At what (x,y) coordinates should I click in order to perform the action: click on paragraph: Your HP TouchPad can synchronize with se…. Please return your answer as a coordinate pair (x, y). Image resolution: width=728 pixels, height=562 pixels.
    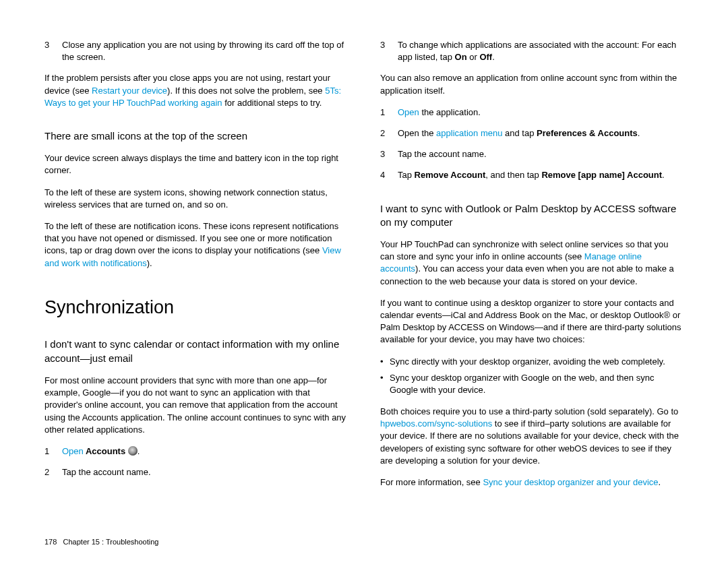
    Looking at the image, I should click on (532, 263).